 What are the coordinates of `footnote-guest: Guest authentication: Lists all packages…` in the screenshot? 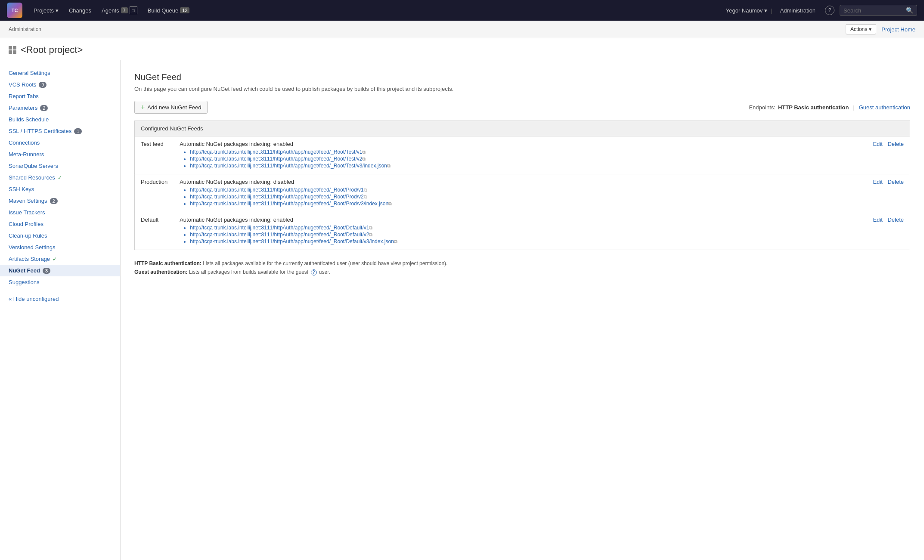 It's located at (522, 272).